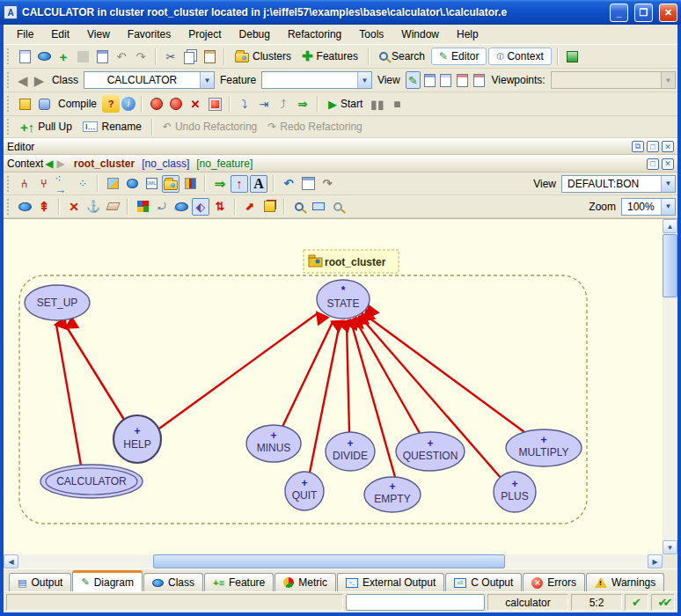  I want to click on inheritance-mode-icon: ↑, so click(239, 184).